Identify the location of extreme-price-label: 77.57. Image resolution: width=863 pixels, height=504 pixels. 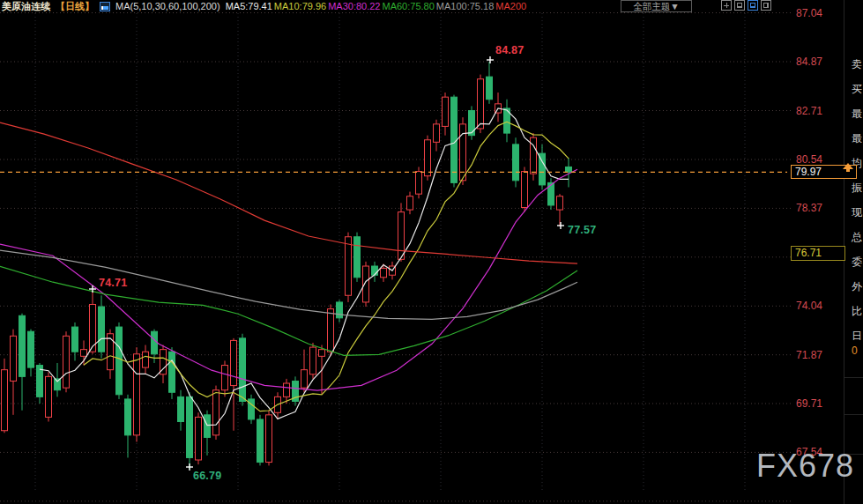
(582, 230).